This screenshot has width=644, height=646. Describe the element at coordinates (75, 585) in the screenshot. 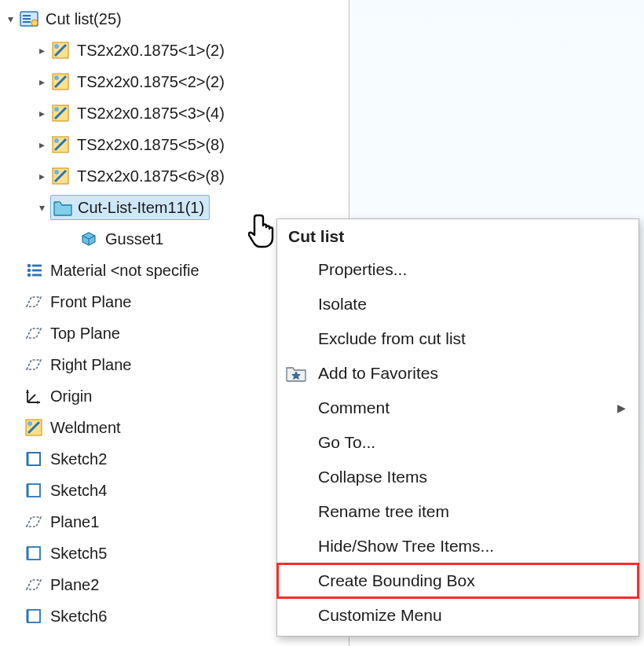

I see `tree-item-label: Plane2` at that location.